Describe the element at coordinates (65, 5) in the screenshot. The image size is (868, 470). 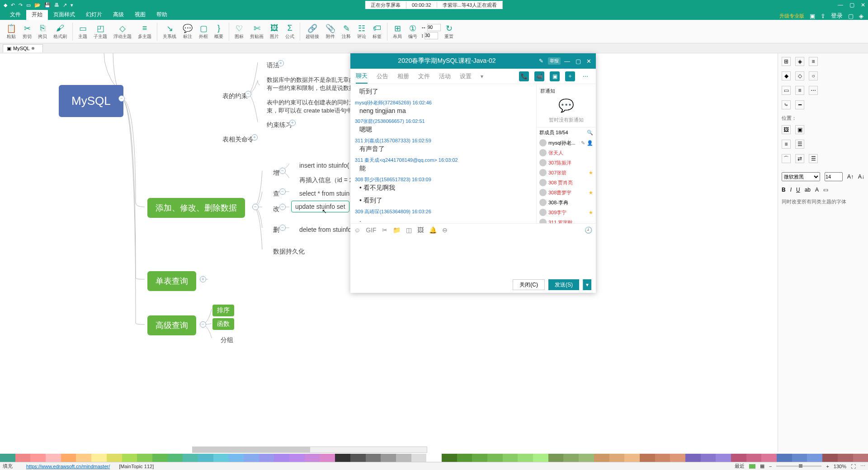
I see `export-icon: ↗` at that location.